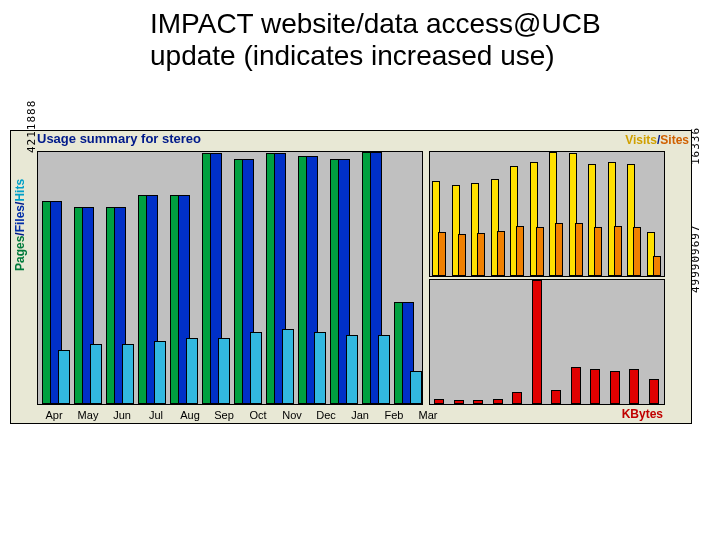  Describe the element at coordinates (292, 415) in the screenshot. I see `x-tick: Nov` at that location.